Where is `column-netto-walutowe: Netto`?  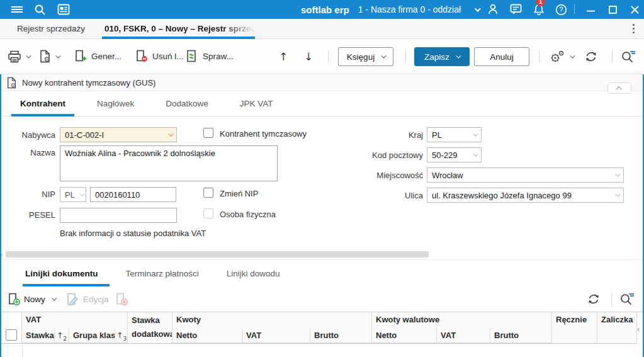
column-netto-walutowe: Netto is located at coordinates (404, 336).